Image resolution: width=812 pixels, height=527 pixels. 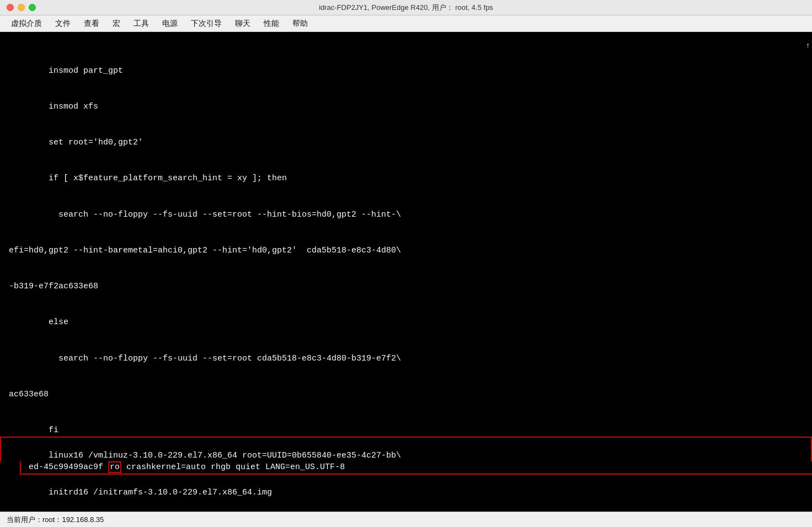 I want to click on menu-item-虚拟介质: 虚拟介质, so click(x=26, y=24).